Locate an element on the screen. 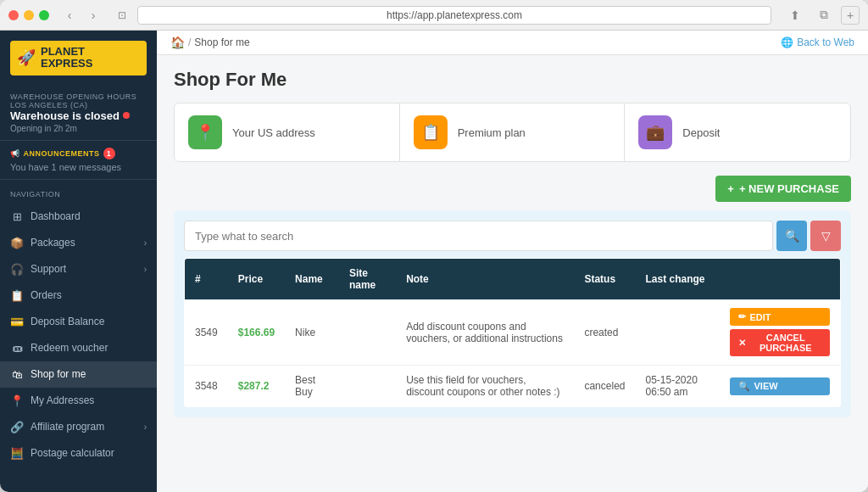 This screenshot has height=492, width=868. row-id: 3548 is located at coordinates (207, 387).